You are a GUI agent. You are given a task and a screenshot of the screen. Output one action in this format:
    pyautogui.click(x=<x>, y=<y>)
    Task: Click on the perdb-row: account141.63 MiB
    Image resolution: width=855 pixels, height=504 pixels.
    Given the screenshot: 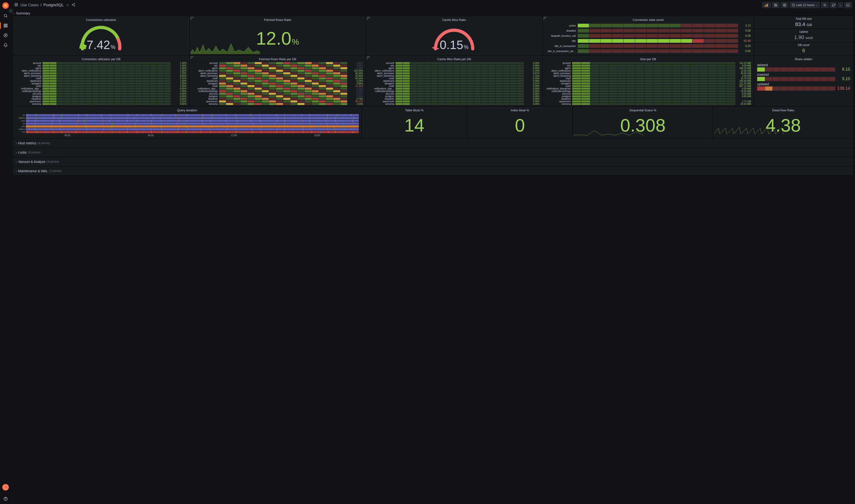 What is the action you would take?
    pyautogui.click(x=648, y=63)
    